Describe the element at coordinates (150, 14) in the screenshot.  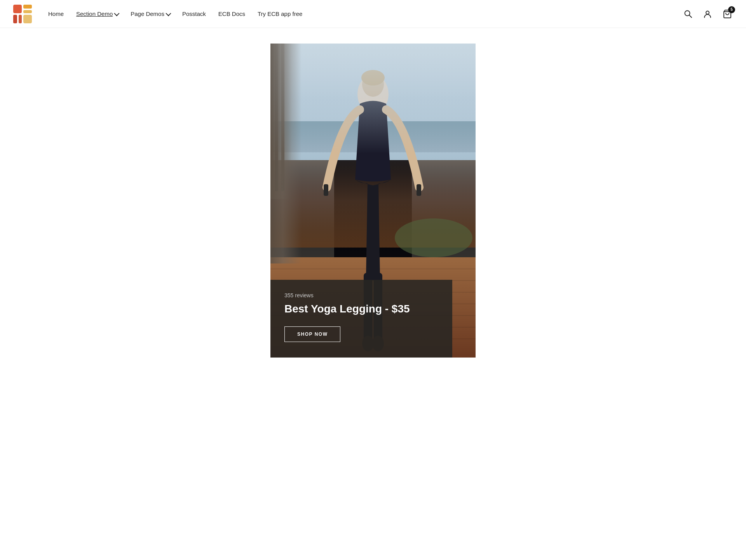
I see `nav-page-demos: Page Demos` at that location.